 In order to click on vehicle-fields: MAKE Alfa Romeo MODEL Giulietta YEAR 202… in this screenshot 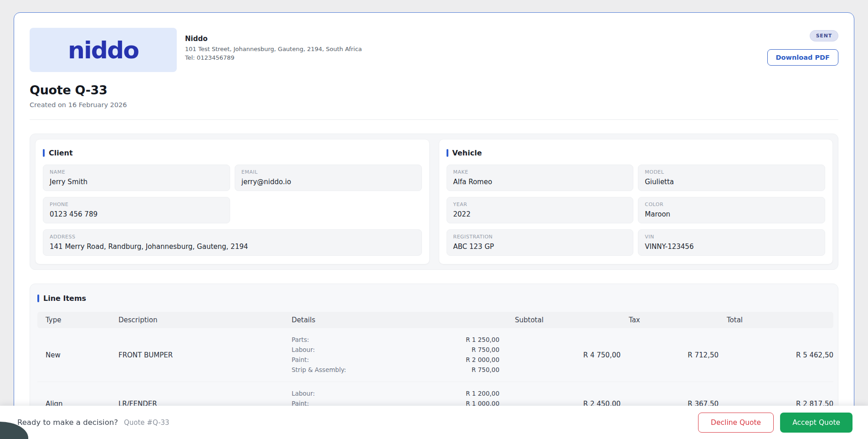, I will do `click(636, 210)`.